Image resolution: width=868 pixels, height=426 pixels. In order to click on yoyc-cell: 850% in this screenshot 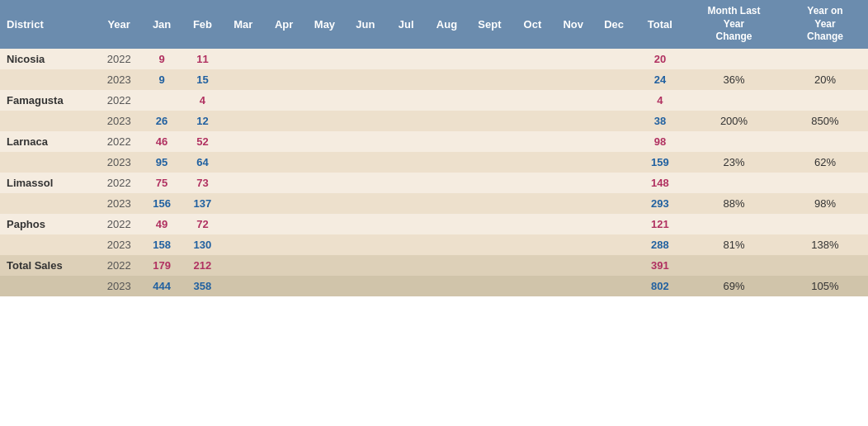, I will do `click(825, 121)`.